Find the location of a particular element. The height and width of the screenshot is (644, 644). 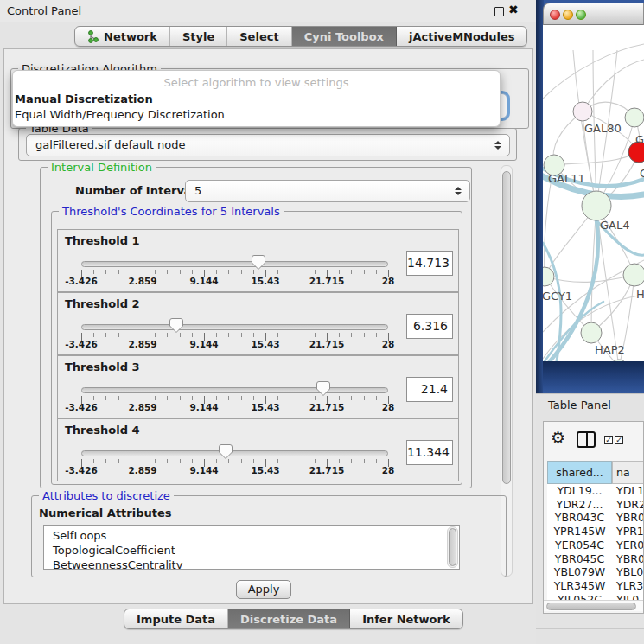

control-panel-titlebar: Control Panel ✖ is located at coordinates (268, 10).